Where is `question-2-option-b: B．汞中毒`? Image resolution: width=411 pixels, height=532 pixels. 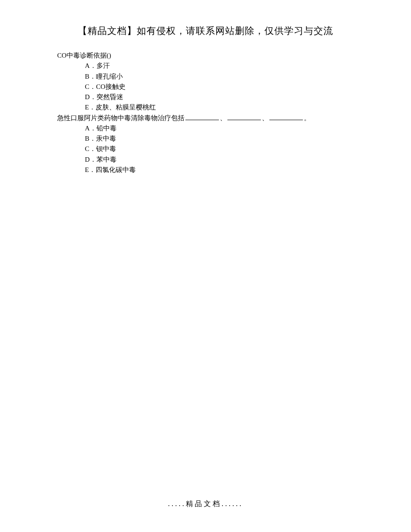
question-2-option-b: B．汞中毒 is located at coordinates (221, 138).